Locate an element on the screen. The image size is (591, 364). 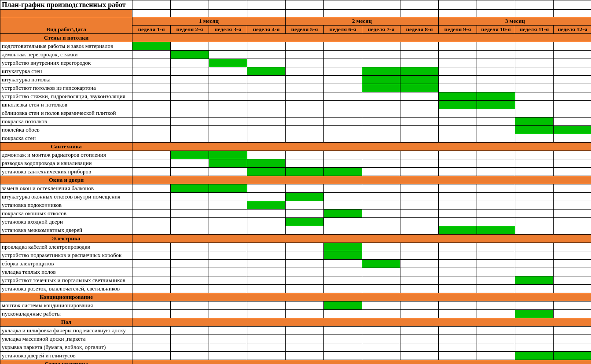
month-header: 2 месяц is located at coordinates (362, 21).